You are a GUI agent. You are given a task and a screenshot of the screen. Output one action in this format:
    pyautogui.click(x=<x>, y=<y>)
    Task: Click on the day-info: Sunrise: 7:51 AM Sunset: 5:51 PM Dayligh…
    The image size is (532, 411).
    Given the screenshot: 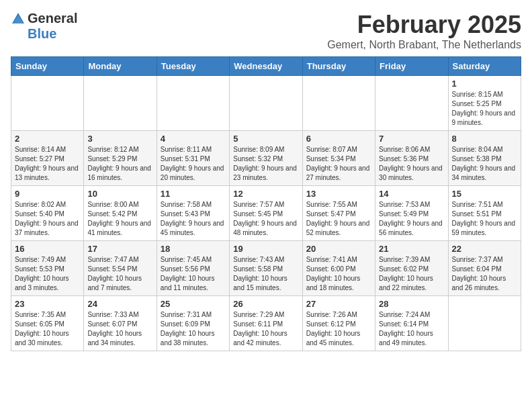 What is the action you would take?
    pyautogui.click(x=485, y=219)
    